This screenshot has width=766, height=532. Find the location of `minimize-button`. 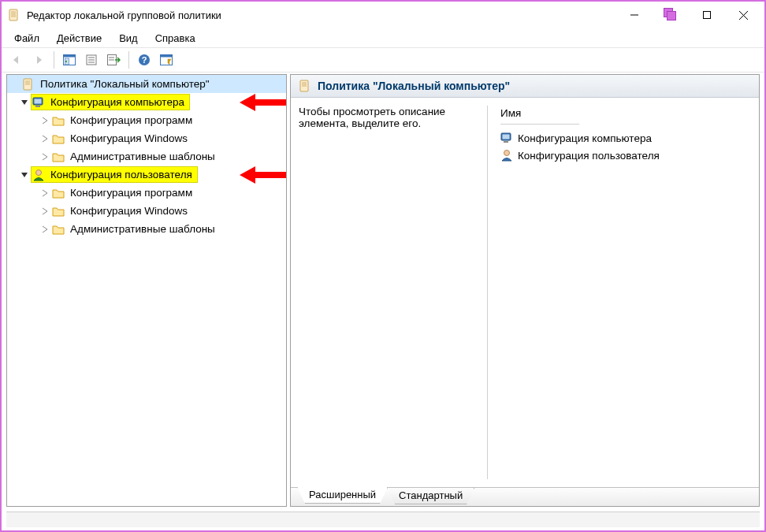

minimize-button is located at coordinates (634, 15).